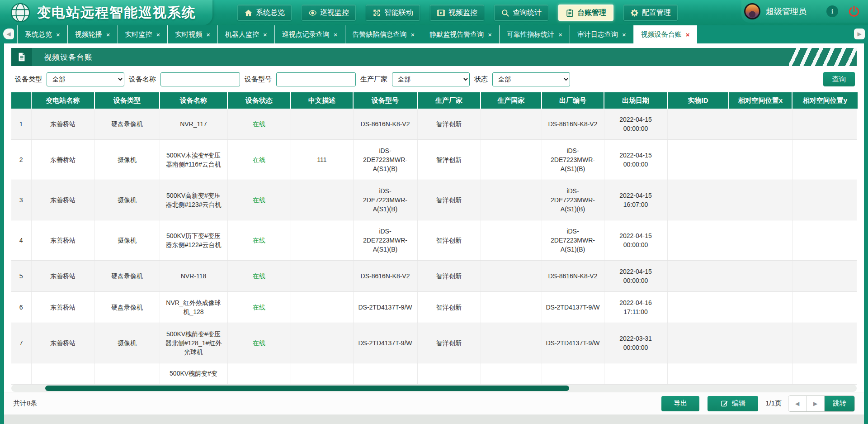 The width and height of the screenshot is (868, 424). What do you see at coordinates (310, 34) in the screenshot?
I see `tab-巡视点记录查询: 巡视点记录查询×` at bounding box center [310, 34].